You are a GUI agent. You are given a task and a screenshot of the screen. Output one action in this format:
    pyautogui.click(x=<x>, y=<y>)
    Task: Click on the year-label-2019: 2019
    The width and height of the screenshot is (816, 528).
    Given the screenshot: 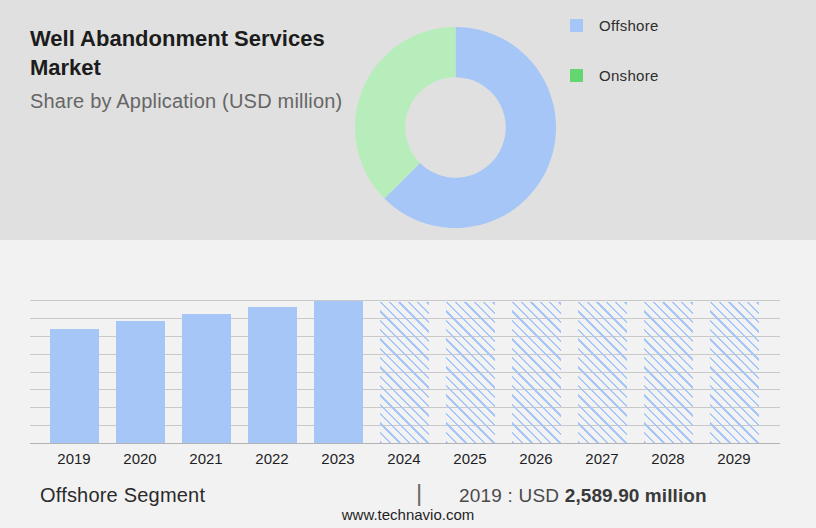 What is the action you would take?
    pyautogui.click(x=74, y=458)
    